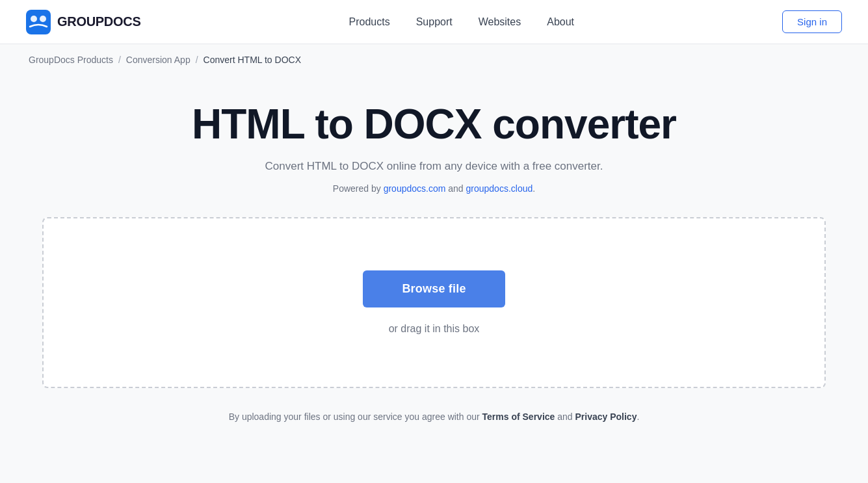 The height and width of the screenshot is (483, 868). I want to click on breadcrumb-sep-1: /, so click(120, 60).